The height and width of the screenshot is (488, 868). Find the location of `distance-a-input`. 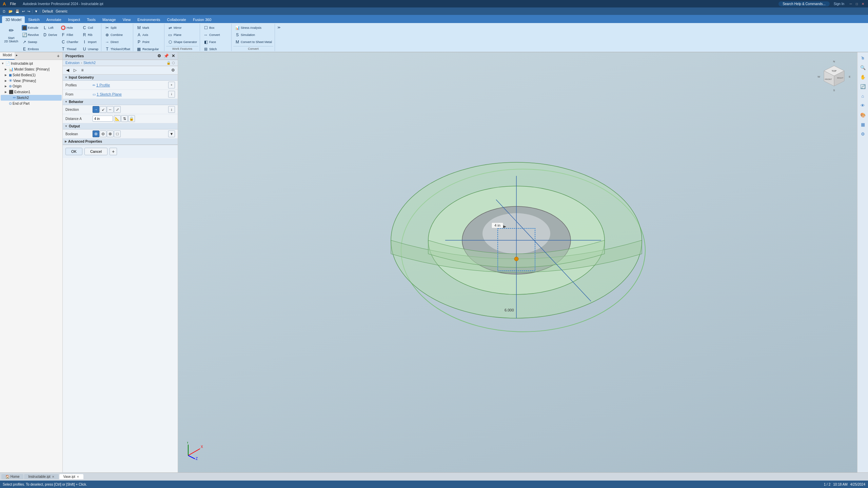

distance-a-input is located at coordinates (103, 119).